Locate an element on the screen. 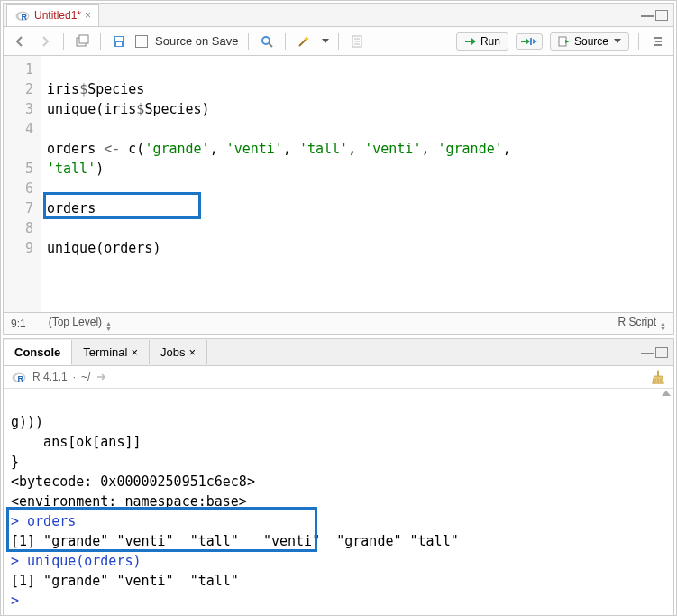 This screenshot has height=616, width=677. cursor-position: 9:1 is located at coordinates (18, 324).